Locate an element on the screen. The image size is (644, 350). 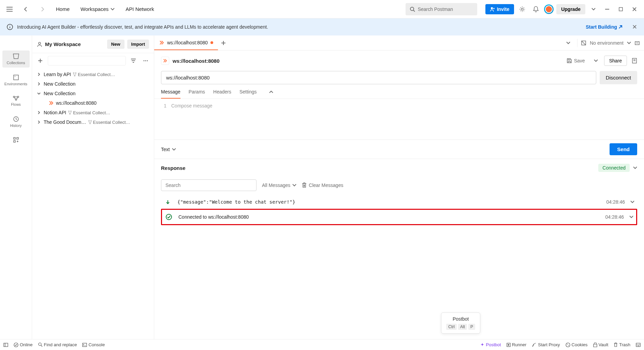
online-status: Online is located at coordinates (23, 345).